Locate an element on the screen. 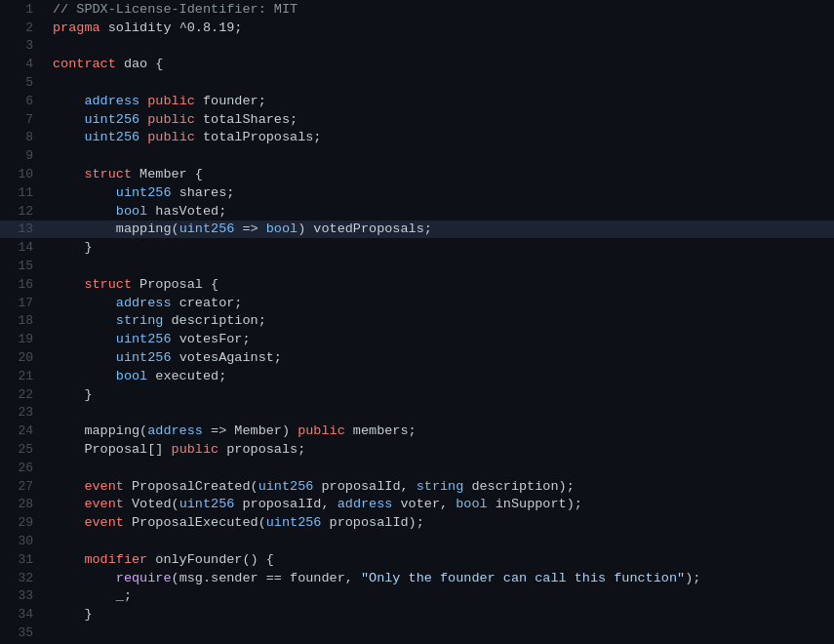 This screenshot has height=644, width=834. line-number: 18 is located at coordinates (24, 320).